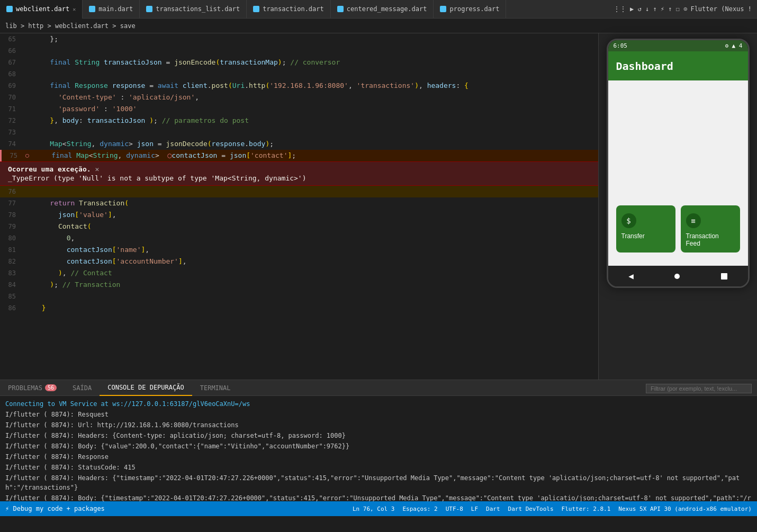 The image size is (757, 532). Describe the element at coordinates (734, 46) in the screenshot. I see `phone-status-icons: ⚙ ▲ 4` at that location.